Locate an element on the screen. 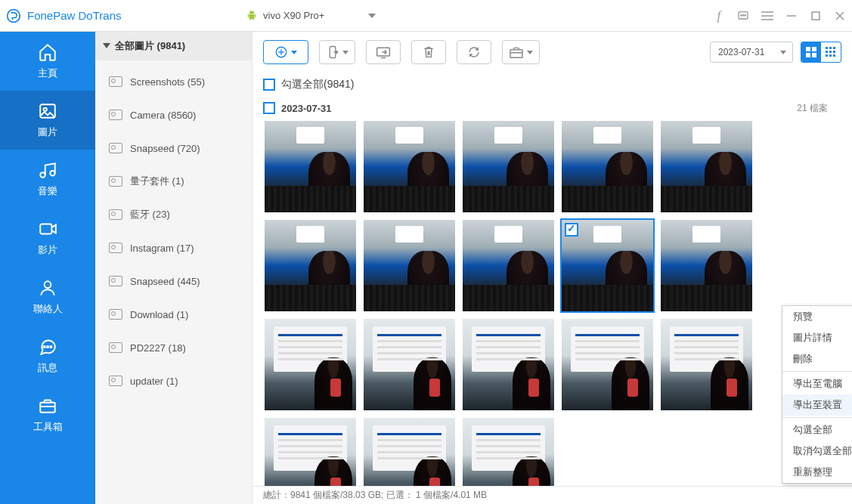 This screenshot has width=852, height=504. nav-home: 主頁 is located at coordinates (48, 61).